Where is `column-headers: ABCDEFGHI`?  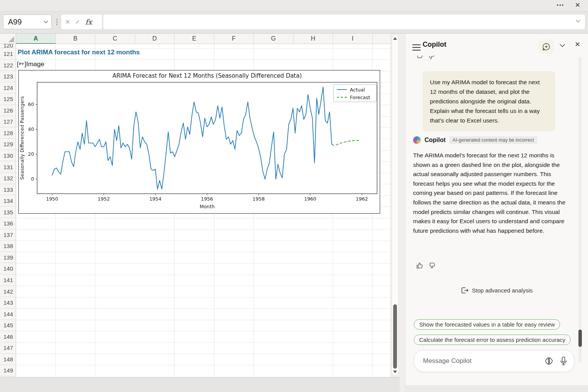
column-headers: ABCDEFGHI is located at coordinates (203, 39).